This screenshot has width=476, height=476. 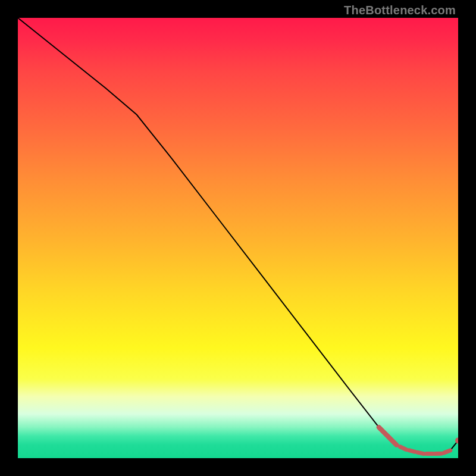 I want to click on curve-markers, so click(x=419, y=440).